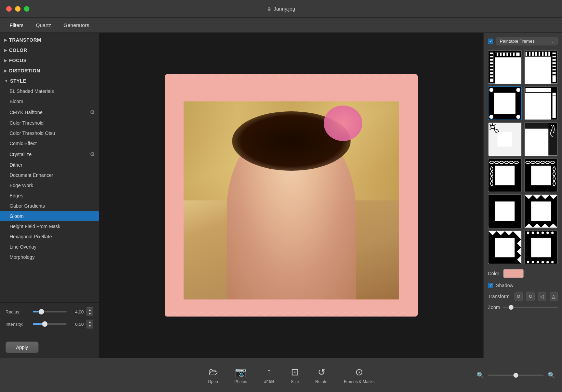  Describe the element at coordinates (213, 375) in the screenshot. I see `open-button: 🗁 Open` at that location.